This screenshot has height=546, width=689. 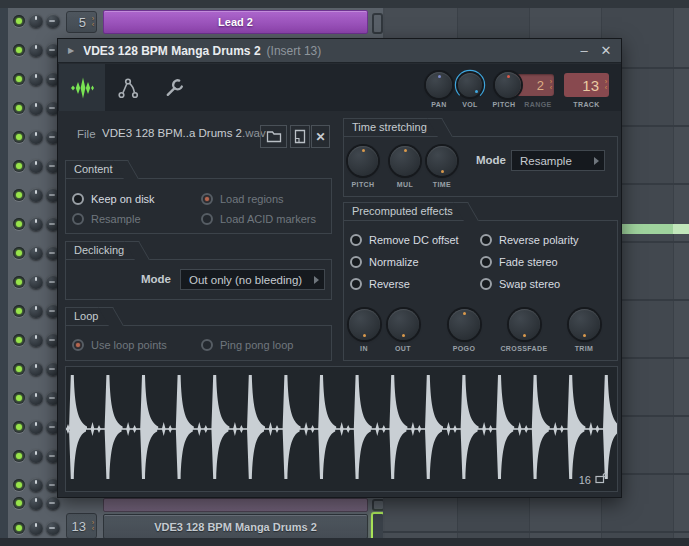 What do you see at coordinates (174, 88) in the screenshot?
I see `tab-miscellaneous` at bounding box center [174, 88].